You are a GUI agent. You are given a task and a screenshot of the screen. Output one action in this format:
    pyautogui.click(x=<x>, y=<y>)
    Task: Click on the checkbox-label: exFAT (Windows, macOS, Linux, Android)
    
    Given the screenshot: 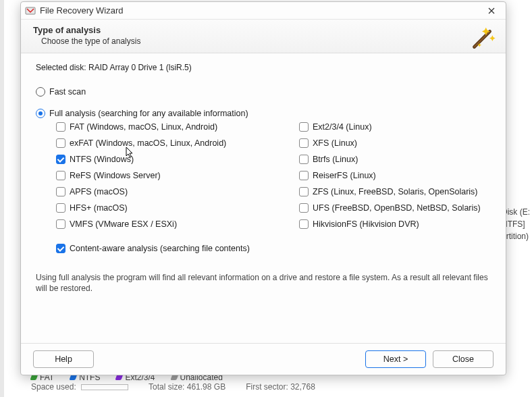 What is the action you would take?
    pyautogui.click(x=148, y=143)
    